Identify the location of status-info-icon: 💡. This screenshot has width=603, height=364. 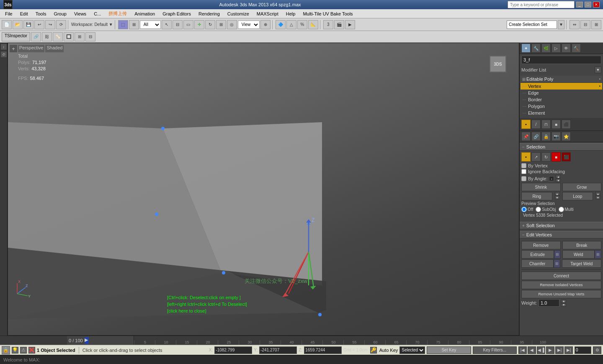
(15, 350).